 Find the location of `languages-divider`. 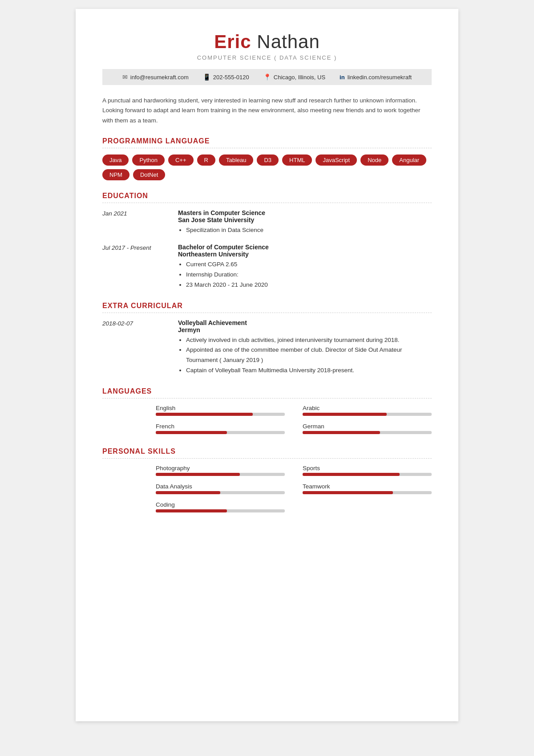

languages-divider is located at coordinates (267, 398).